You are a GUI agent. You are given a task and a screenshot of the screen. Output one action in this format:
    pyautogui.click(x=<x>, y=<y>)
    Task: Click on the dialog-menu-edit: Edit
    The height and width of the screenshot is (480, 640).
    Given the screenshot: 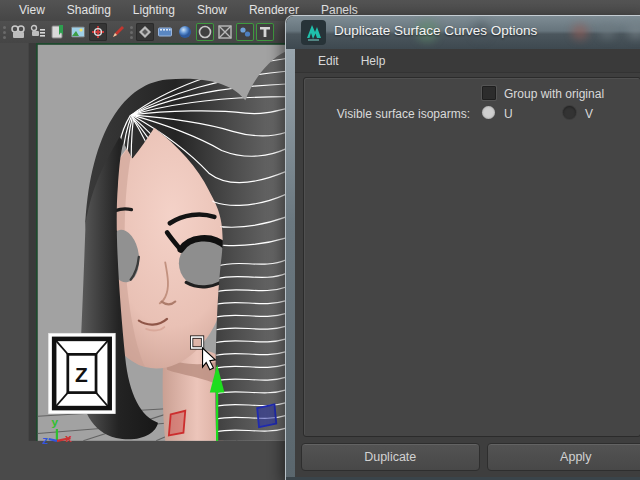 What is the action you would take?
    pyautogui.click(x=328, y=61)
    